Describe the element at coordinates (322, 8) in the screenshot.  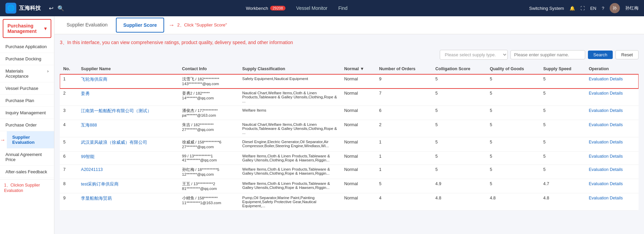
I see `top-navbar: 🌐 互海科技 ↩ 🔍 Workbench 29208 Vessel Monito…` at that location.